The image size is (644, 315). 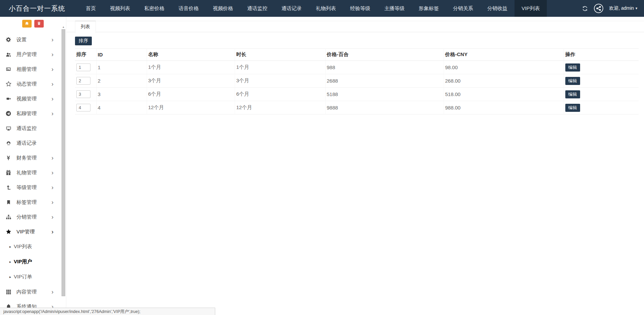 What do you see at coordinates (33, 54) in the screenshot?
I see `sidebar-item-users: 用户管理 ›` at bounding box center [33, 54].